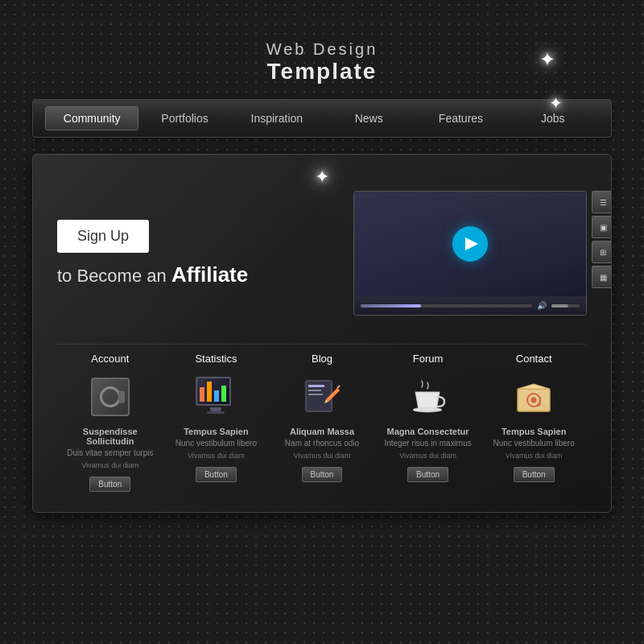 The width and height of the screenshot is (644, 644). Describe the element at coordinates (216, 396) in the screenshot. I see `statistics-icon` at that location.